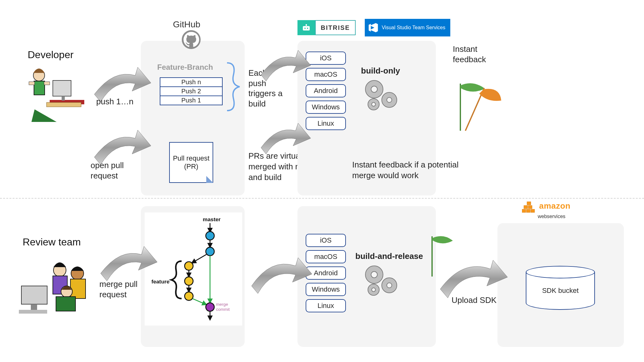 This screenshot has width=644, height=362. What do you see at coordinates (438, 256) in the screenshot?
I see `flag-icon` at bounding box center [438, 256].